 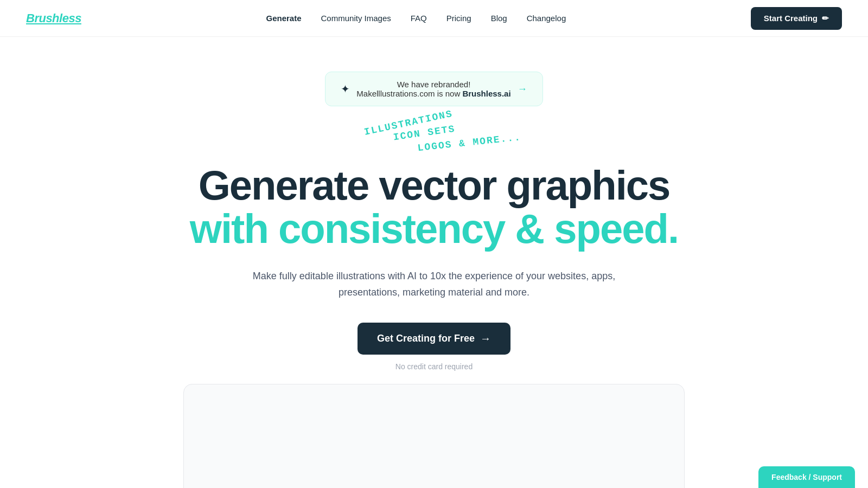 I want to click on announcement-arrow: →, so click(x=522, y=89).